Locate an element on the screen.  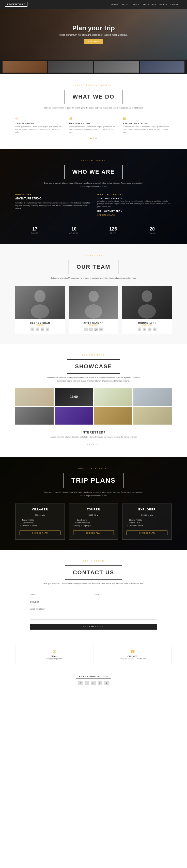
trip-content: UNIQUE ADVENTURE TRIP PLANS Duis quis ar… is located at coordinates (94, 503).